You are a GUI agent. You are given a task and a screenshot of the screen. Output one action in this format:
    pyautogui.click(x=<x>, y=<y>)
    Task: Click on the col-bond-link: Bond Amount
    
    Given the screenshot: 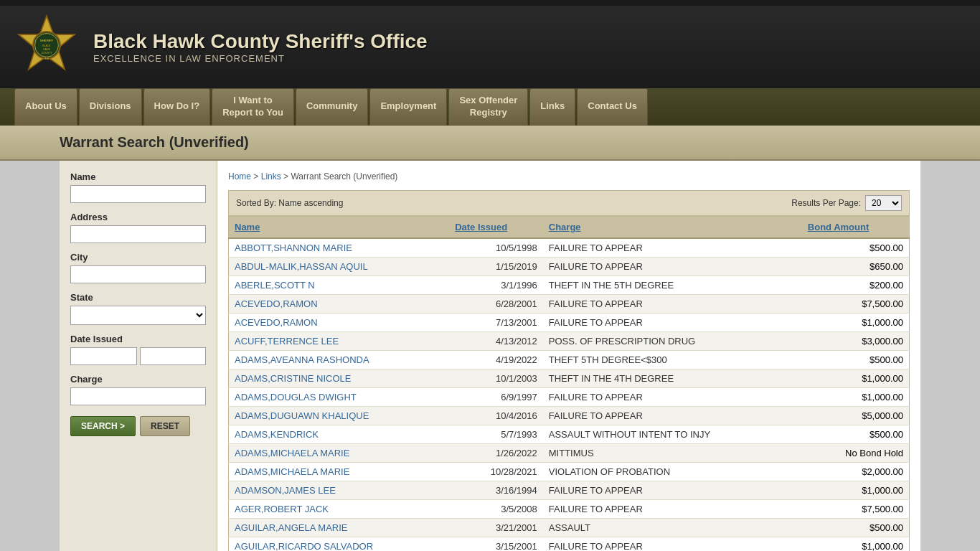 What is the action you would take?
    pyautogui.click(x=838, y=227)
    